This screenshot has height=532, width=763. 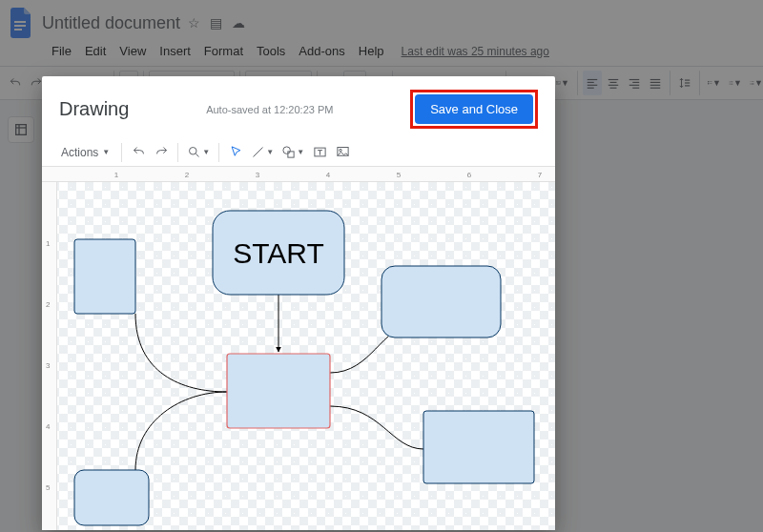 I want to click on textbox-tool-icon, so click(x=320, y=153).